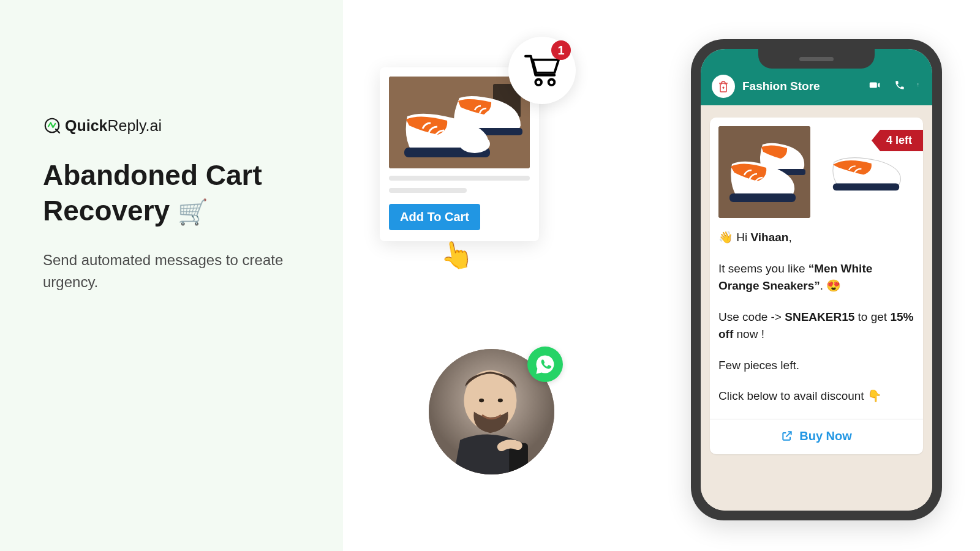  I want to click on message-product-thumb: 4 left, so click(866, 172).